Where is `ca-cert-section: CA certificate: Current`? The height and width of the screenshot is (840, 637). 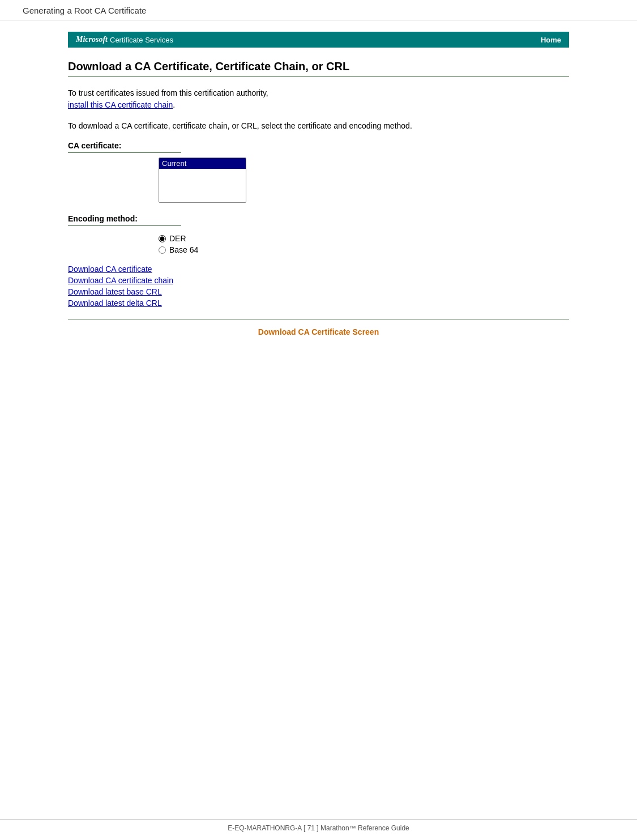 ca-cert-section: CA certificate: Current is located at coordinates (318, 172).